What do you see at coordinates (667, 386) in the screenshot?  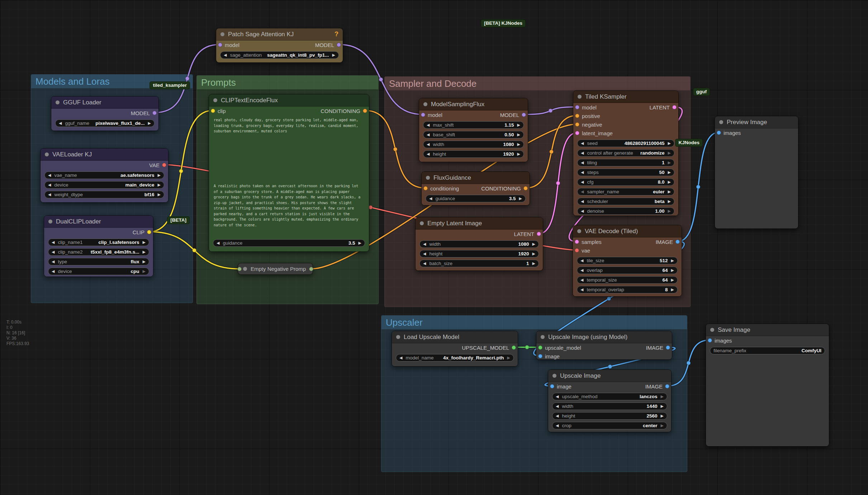 I see `upscale_image-output-IMAGE-port` at bounding box center [667, 386].